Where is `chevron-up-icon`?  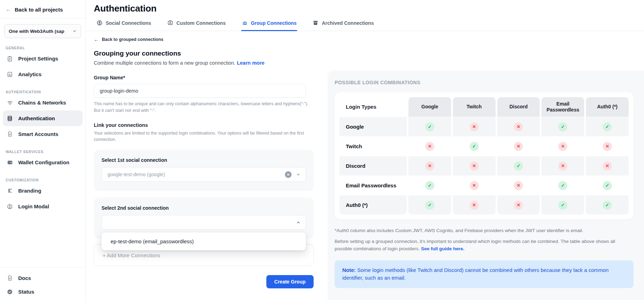
chevron-up-icon is located at coordinates (298, 222).